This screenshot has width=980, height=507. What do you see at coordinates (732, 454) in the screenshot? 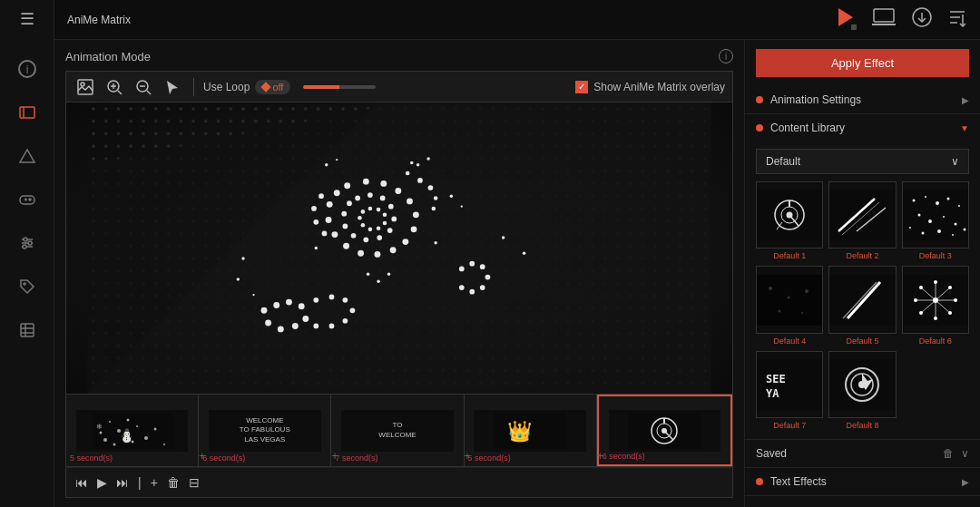
I see `timeline-add-5: +` at bounding box center [732, 454].